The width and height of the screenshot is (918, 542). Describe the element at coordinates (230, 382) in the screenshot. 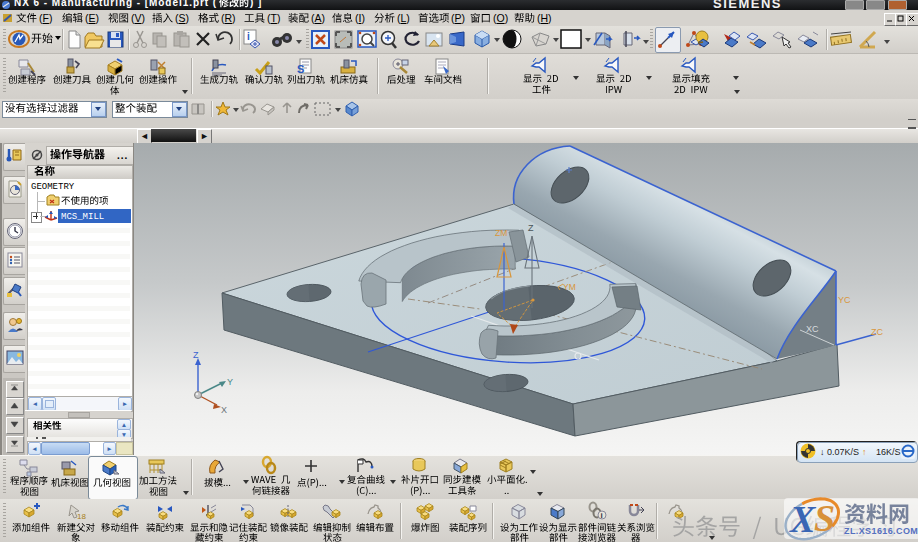

I see `svg-text: Y` at that location.